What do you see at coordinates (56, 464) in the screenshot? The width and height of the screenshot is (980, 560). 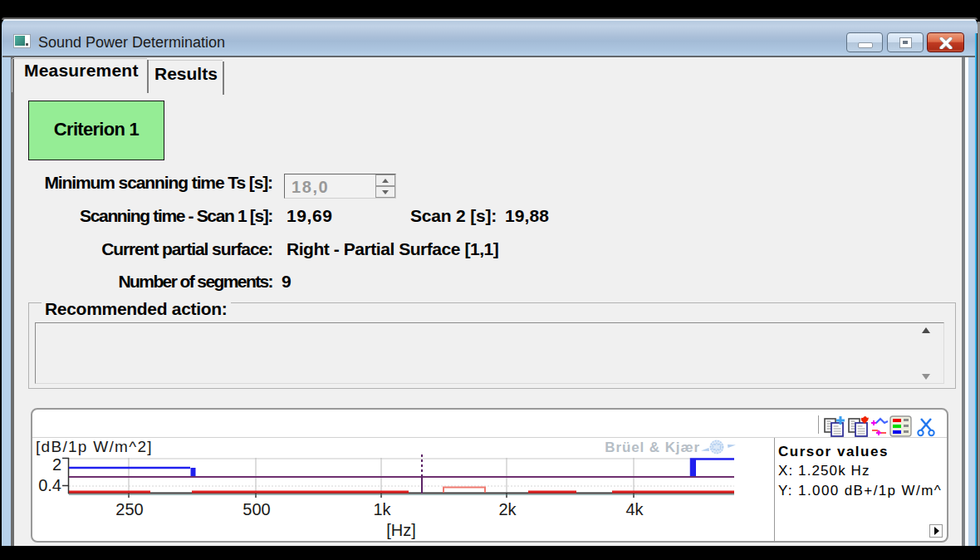 I see `svg-text: 2` at bounding box center [56, 464].